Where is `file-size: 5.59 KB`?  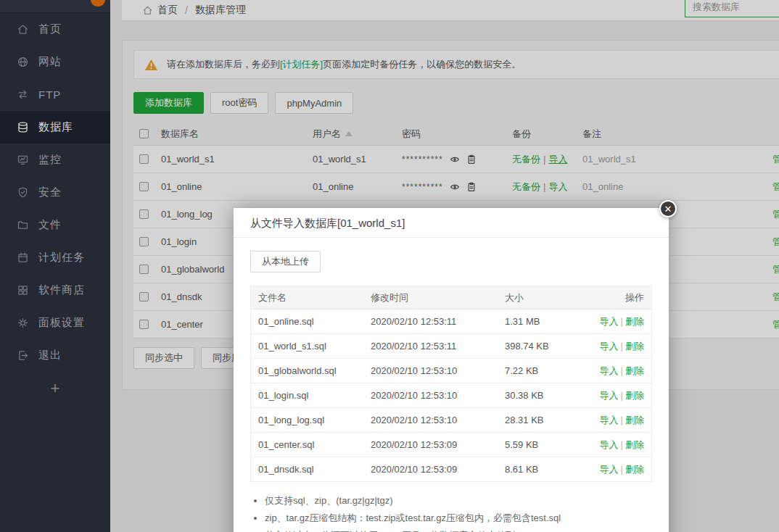
file-size: 5.59 KB is located at coordinates (552, 445).